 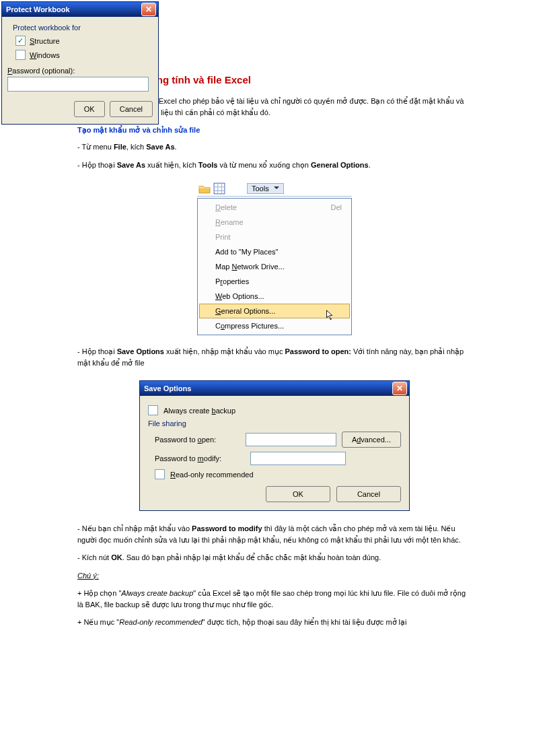 What do you see at coordinates (80, 63) in the screenshot?
I see `protect-workbook-dialog: Protect Workbook ✕ Protect workbook for …` at bounding box center [80, 63].